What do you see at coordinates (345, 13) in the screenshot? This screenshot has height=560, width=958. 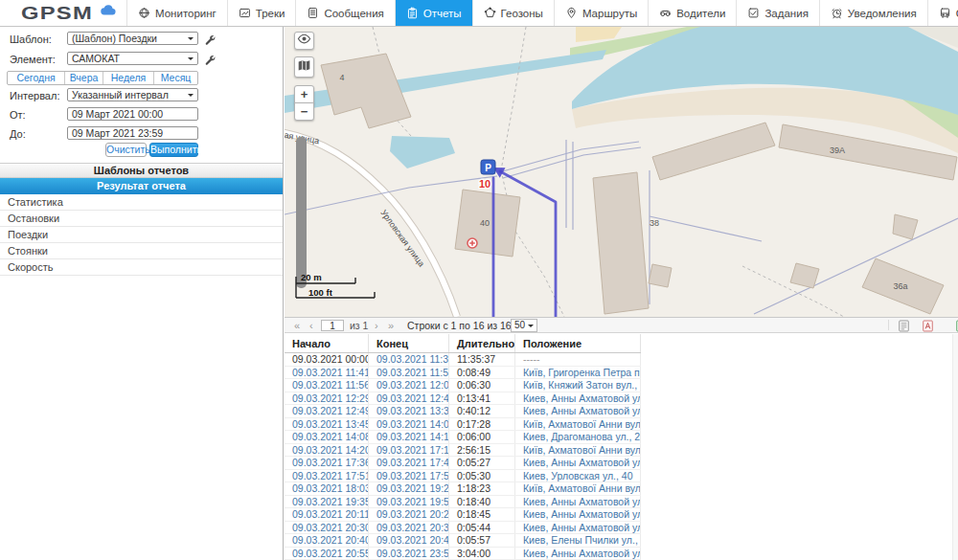 I see `tab-messages: Сообщения` at bounding box center [345, 13].